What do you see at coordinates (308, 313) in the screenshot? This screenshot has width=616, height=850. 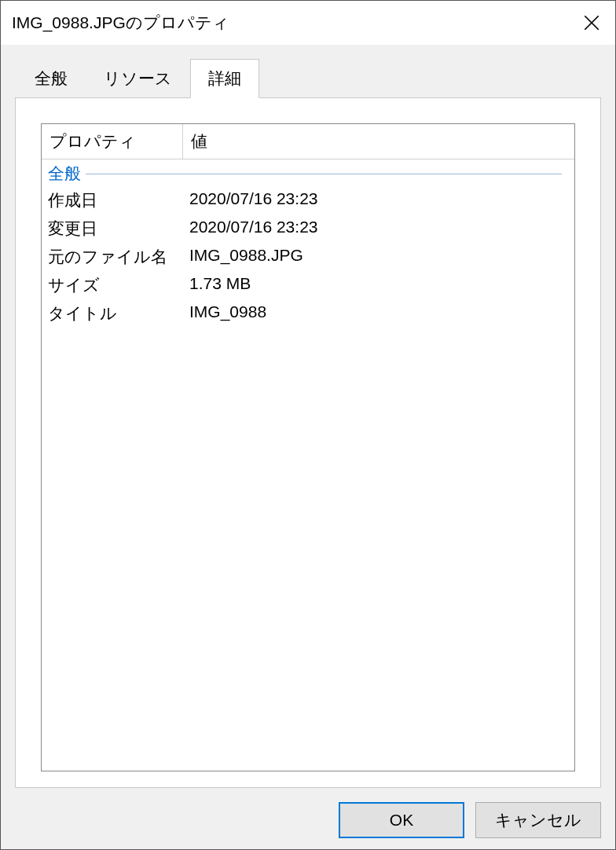 I see `table-row: タイトル IMG_0988` at bounding box center [308, 313].